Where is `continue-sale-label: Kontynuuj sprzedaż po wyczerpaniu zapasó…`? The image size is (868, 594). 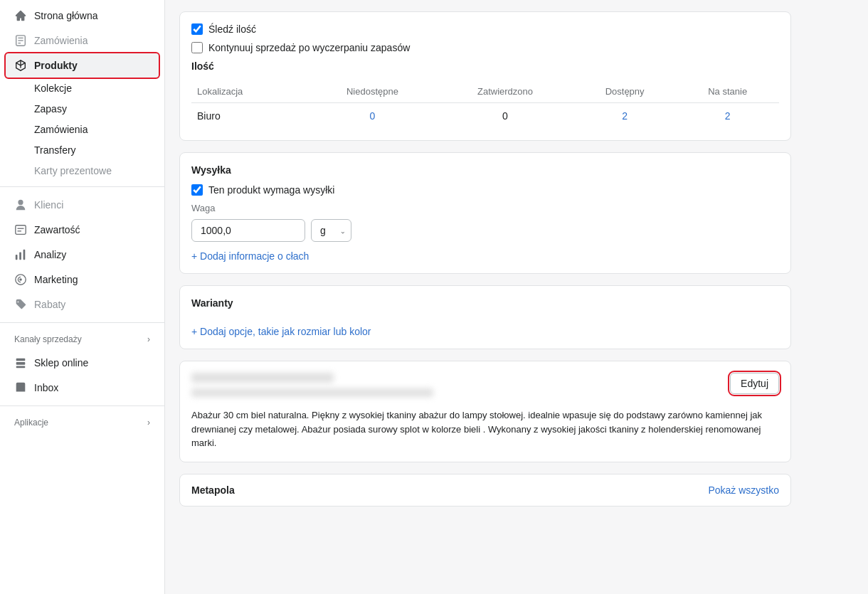 continue-sale-label: Kontynuuj sprzedaż po wyczerpaniu zapasó… is located at coordinates (309, 48).